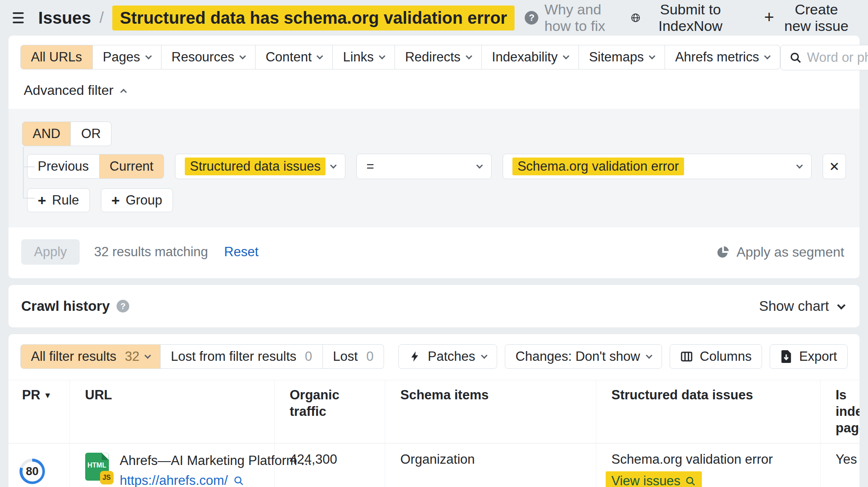 This screenshot has height=487, width=868. What do you see at coordinates (91, 134) in the screenshot?
I see `or-button: OR` at bounding box center [91, 134].